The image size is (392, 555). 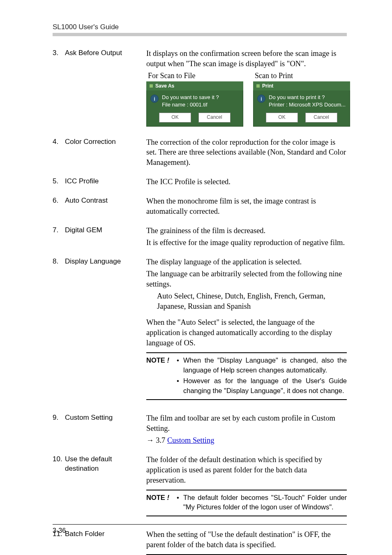 What do you see at coordinates (247, 243) in the screenshot?
I see `item-text: It is effective for the image quality re…` at bounding box center [247, 243].